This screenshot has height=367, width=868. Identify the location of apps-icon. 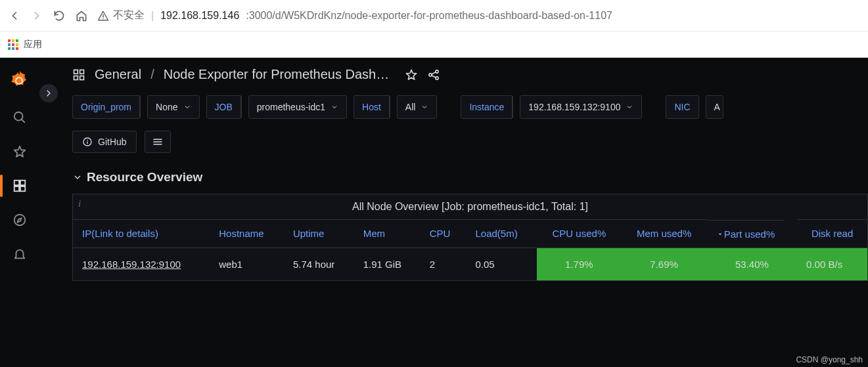
(13, 45).